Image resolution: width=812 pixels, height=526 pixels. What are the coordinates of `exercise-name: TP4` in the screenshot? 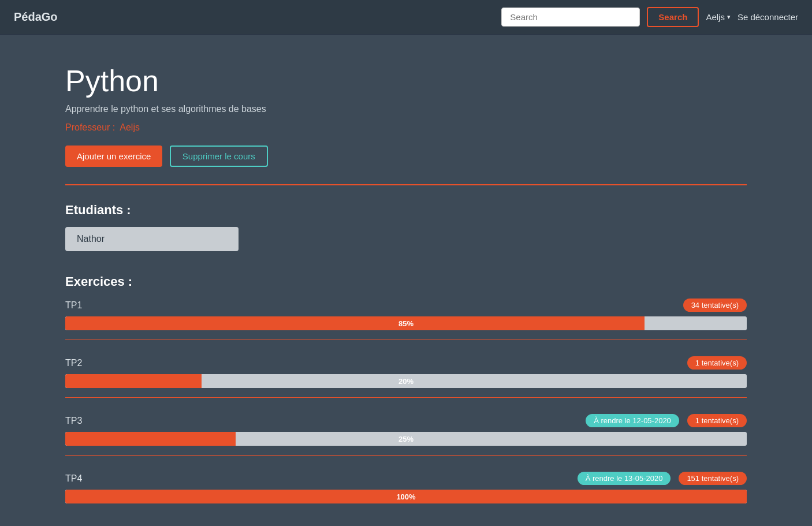 It's located at (74, 479).